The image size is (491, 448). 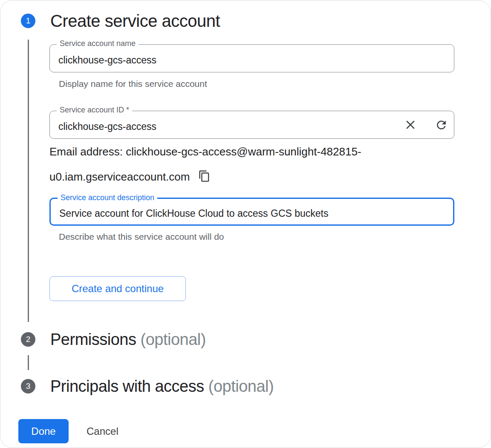 What do you see at coordinates (252, 125) in the screenshot?
I see `service-account-id-field: Service account ID *` at bounding box center [252, 125].